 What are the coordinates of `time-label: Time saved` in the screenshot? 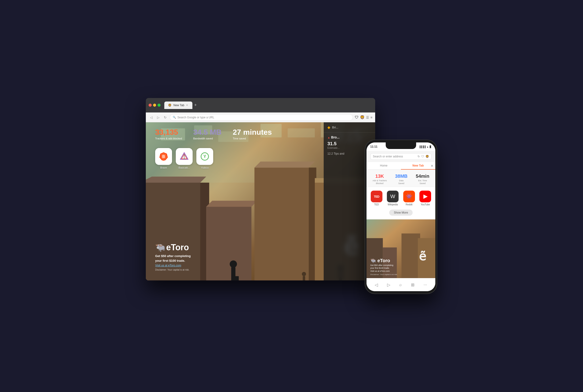 It's located at (252, 138).